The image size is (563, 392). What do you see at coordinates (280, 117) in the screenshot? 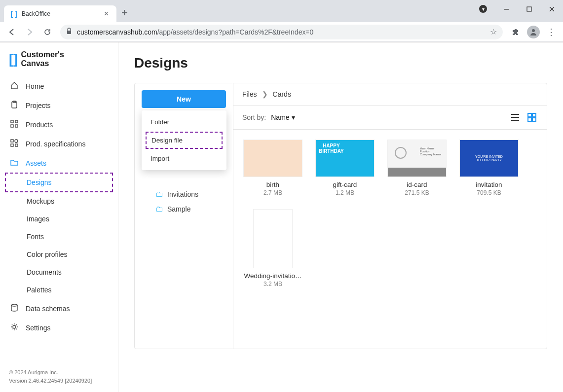
I see `sortby-value: Name` at bounding box center [280, 117].